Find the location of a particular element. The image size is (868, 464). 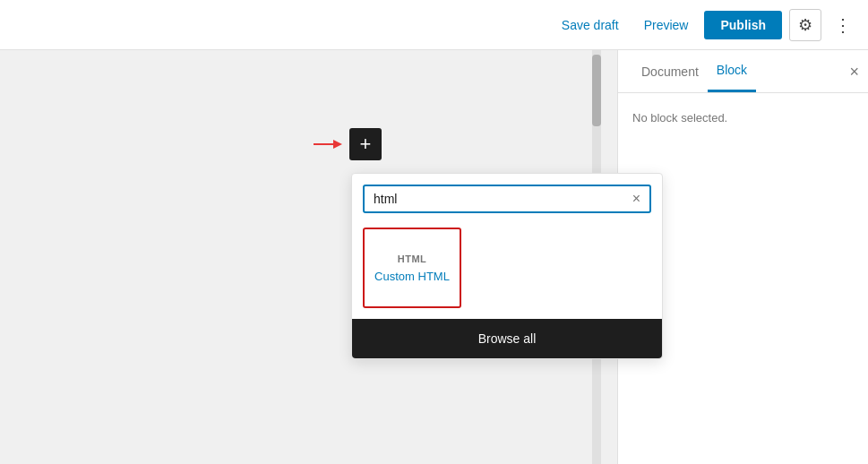

block-picker-popup: × HTML Custom HTML Browse all is located at coordinates (507, 266).